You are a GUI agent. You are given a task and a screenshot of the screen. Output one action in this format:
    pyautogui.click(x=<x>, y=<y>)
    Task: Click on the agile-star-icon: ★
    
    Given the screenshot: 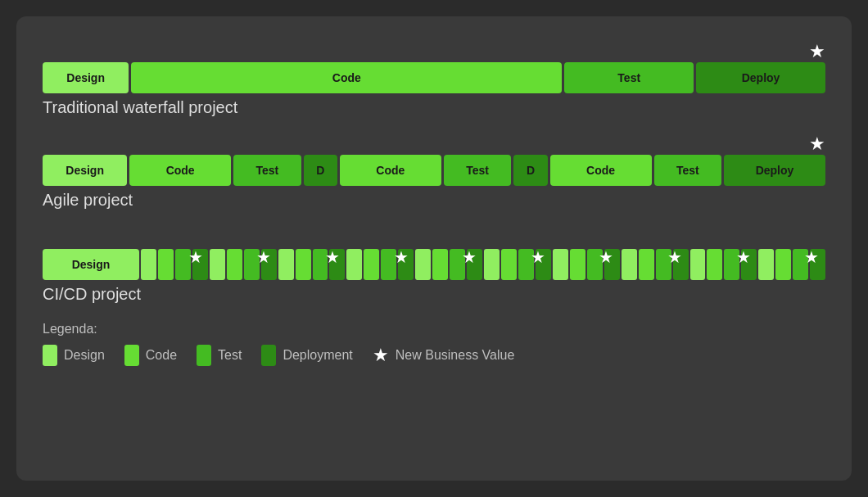 What is the action you would take?
    pyautogui.click(x=817, y=144)
    